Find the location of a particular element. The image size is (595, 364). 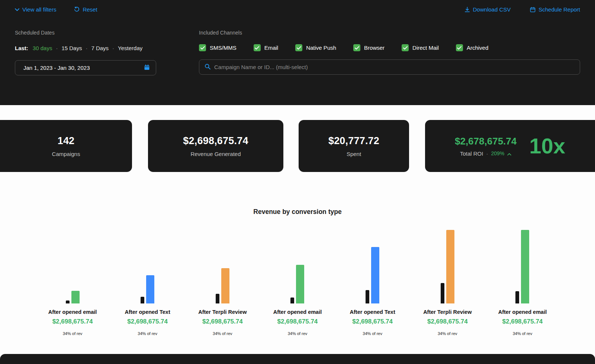

included-channels-section: Included Channels SMS/MMSEmailNative Pus… is located at coordinates (390, 53).